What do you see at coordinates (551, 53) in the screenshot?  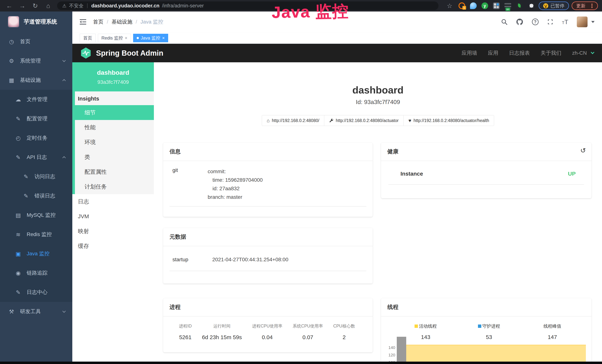 I see `sba-nav-about: 关于我们` at bounding box center [551, 53].